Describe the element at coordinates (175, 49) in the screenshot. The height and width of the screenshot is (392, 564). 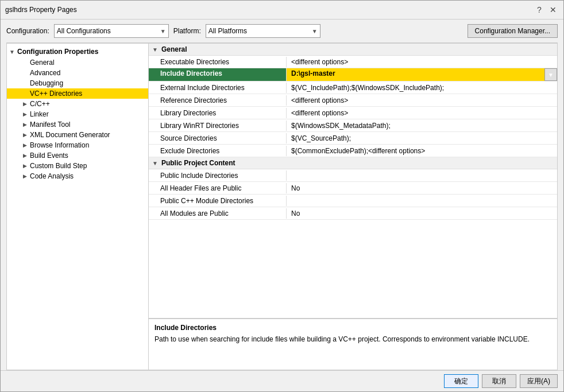
I see `general-section-label: General` at that location.